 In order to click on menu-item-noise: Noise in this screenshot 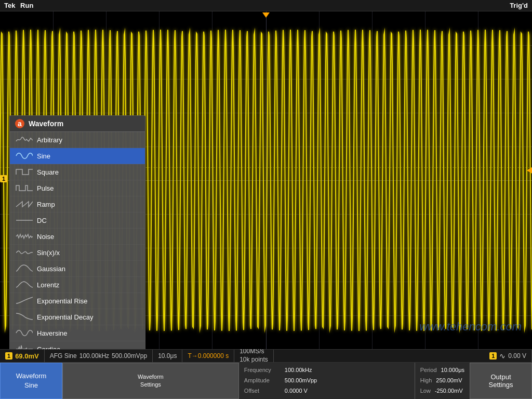, I will do `click(77, 237)`.